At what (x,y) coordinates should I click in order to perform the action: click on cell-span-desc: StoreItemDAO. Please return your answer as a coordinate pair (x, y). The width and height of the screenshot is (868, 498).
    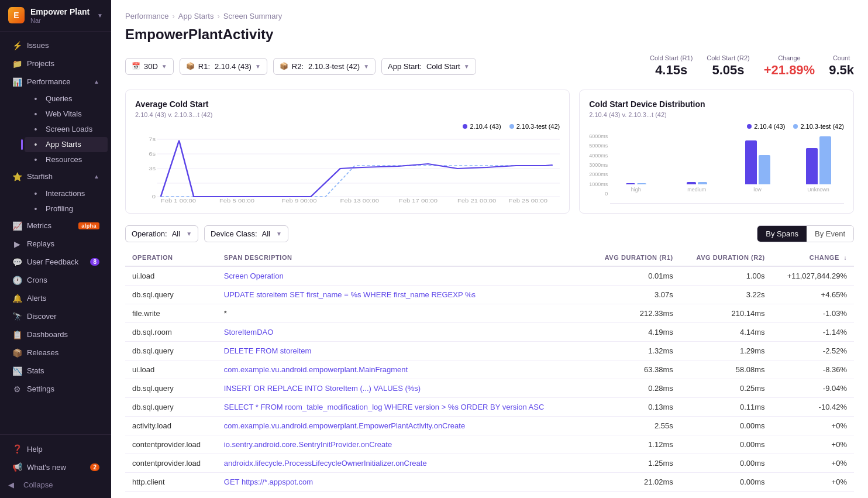
    Looking at the image, I should click on (402, 332).